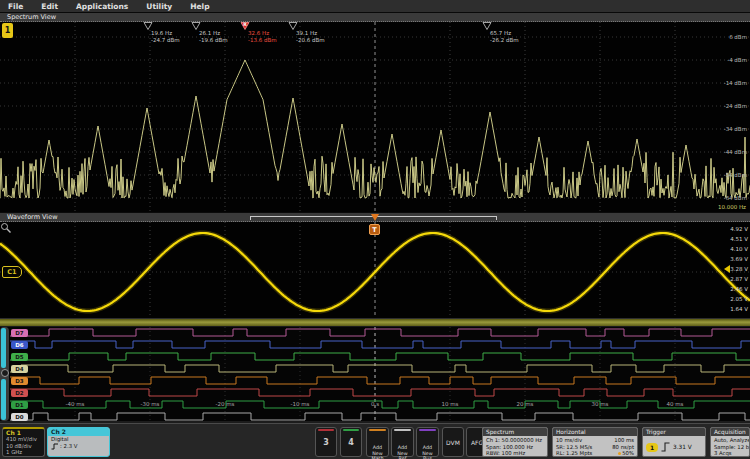 This screenshot has height=459, width=750. Describe the element at coordinates (726, 175) in the screenshot. I see `spectrum-y-axis-label: -54 dBm` at that location.